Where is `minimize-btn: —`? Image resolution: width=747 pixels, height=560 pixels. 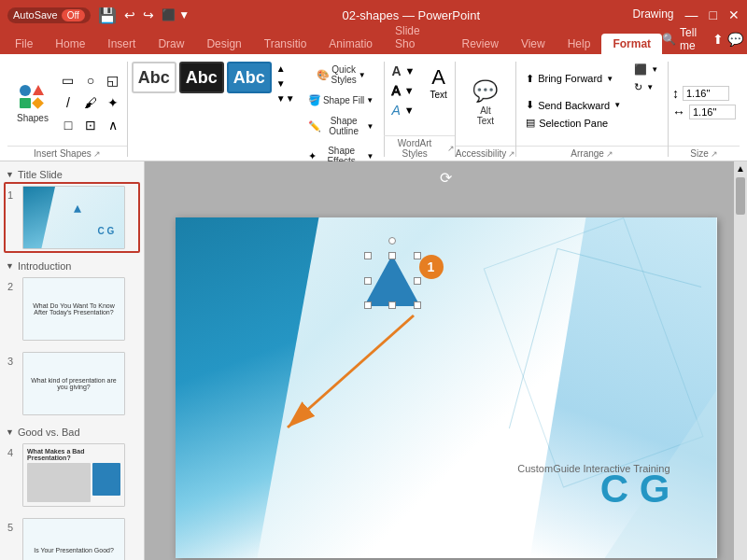 minimize-btn: — is located at coordinates (692, 15).